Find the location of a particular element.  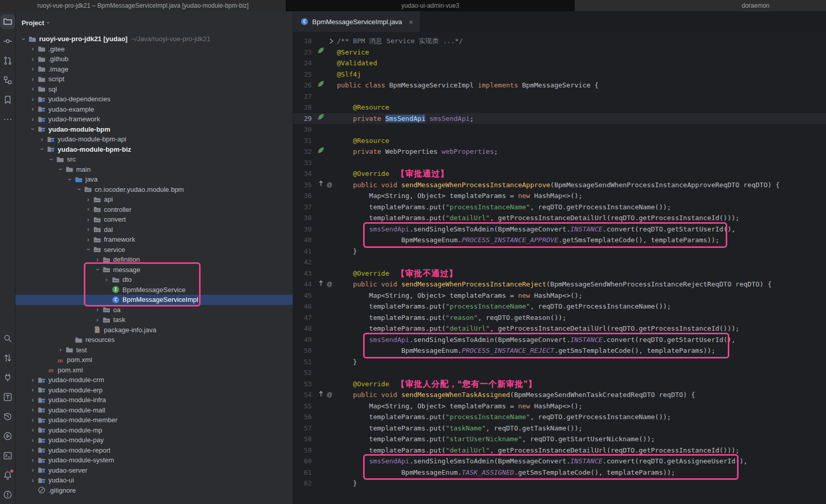

tree-item-yudao-module-mp: ›yudao-module-mp is located at coordinates (154, 430).